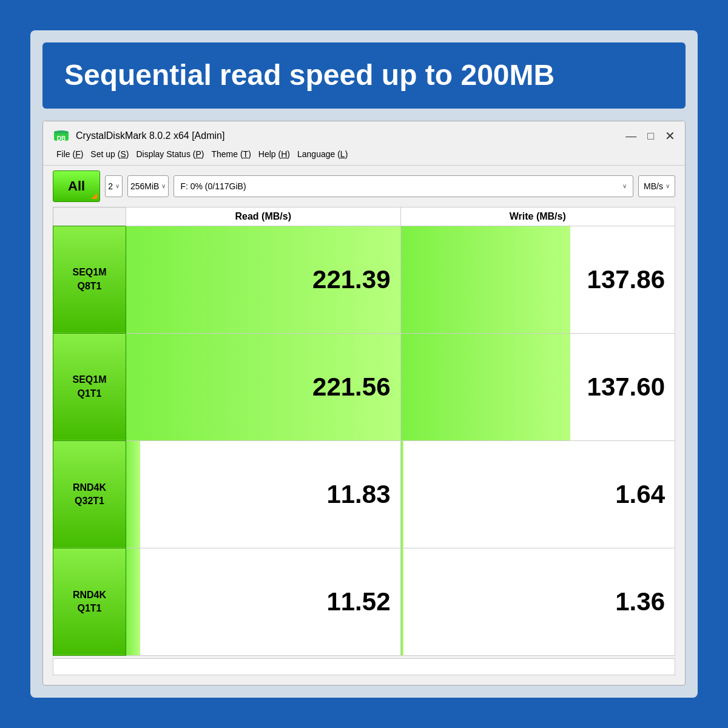 This screenshot has width=728, height=728. Describe the element at coordinates (263, 602) in the screenshot. I see `row-read-3: 11.52` at that location.